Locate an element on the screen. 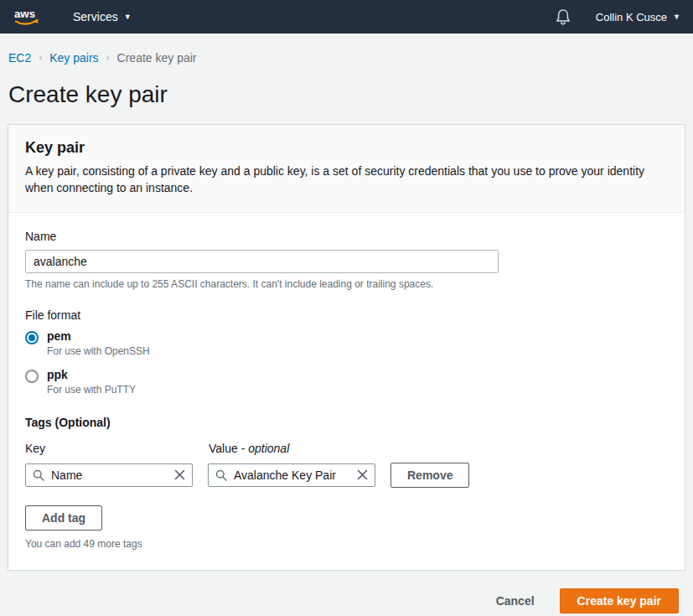 The width and height of the screenshot is (693, 616). user-name: Collin K Cusce is located at coordinates (632, 17).